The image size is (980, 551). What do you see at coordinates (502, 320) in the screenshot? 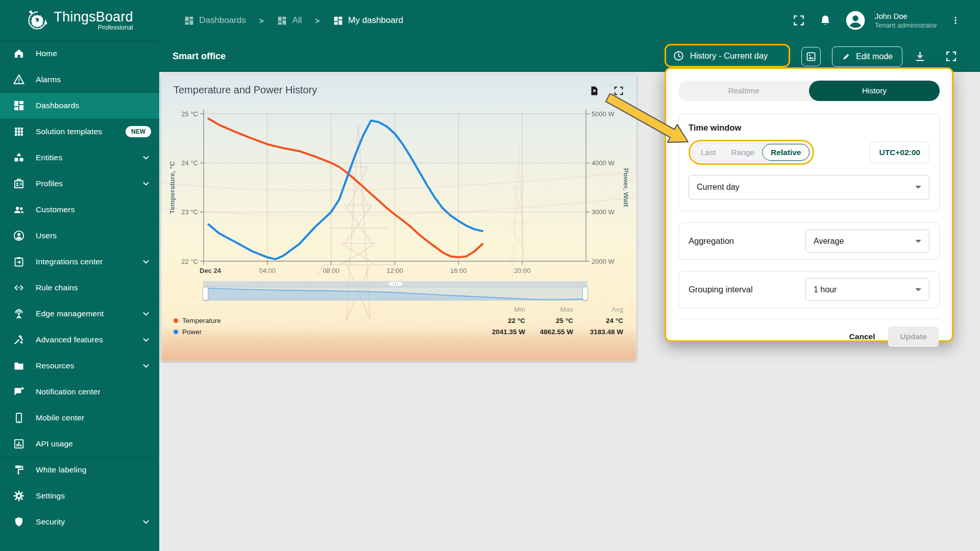
I see `legend-min-temperature: 22 °C` at bounding box center [502, 320].